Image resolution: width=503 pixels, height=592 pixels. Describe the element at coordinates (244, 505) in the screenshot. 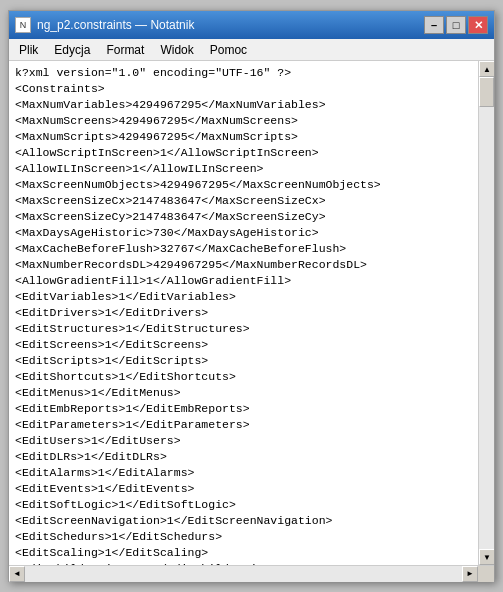

I see `text-line: <EditSoftLogic>1</EditSoftLogic>` at that location.